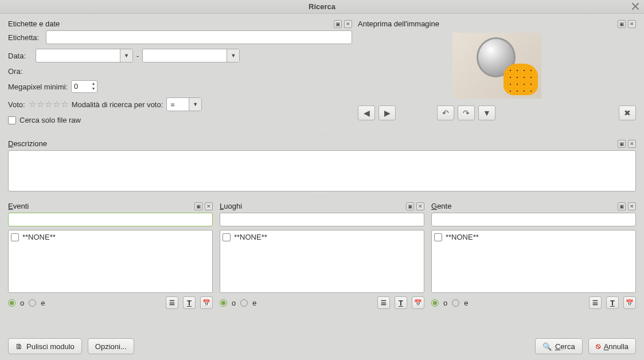 This screenshot has width=644, height=360. I want to click on people-radio-e, so click(455, 303).